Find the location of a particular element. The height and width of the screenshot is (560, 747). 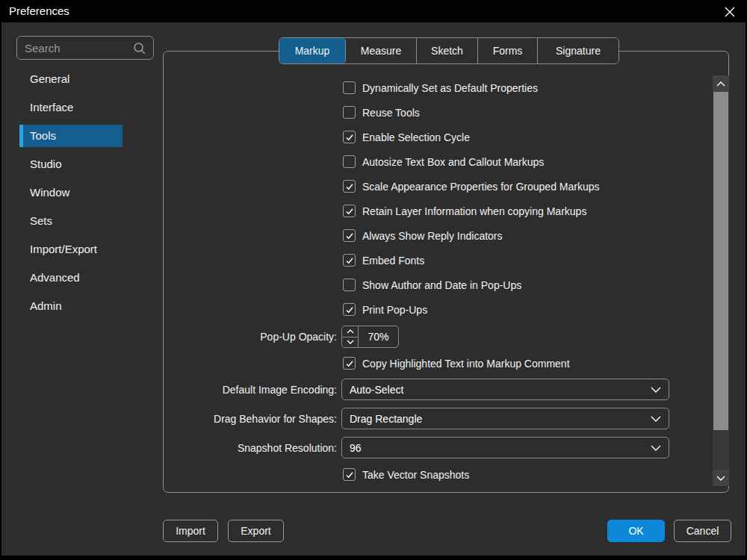

window-title: Preferences is located at coordinates (39, 11).